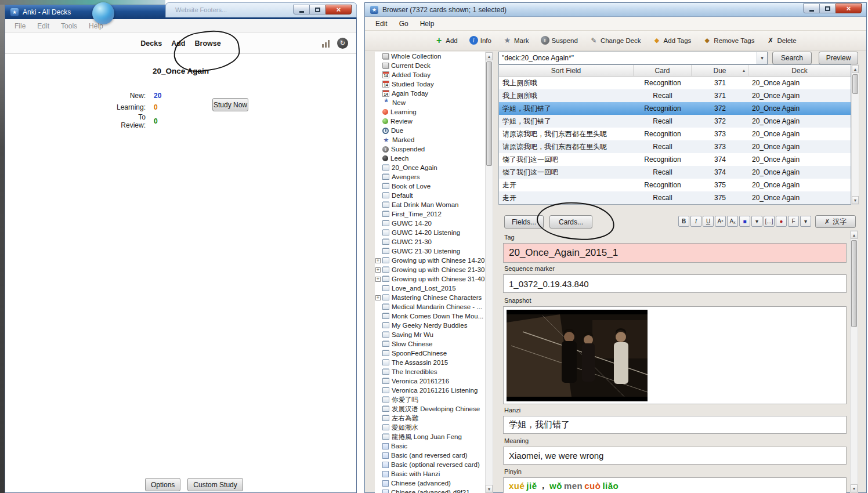 The width and height of the screenshot is (868, 493). I want to click on action-button: ✎ Change Deck, so click(615, 41).